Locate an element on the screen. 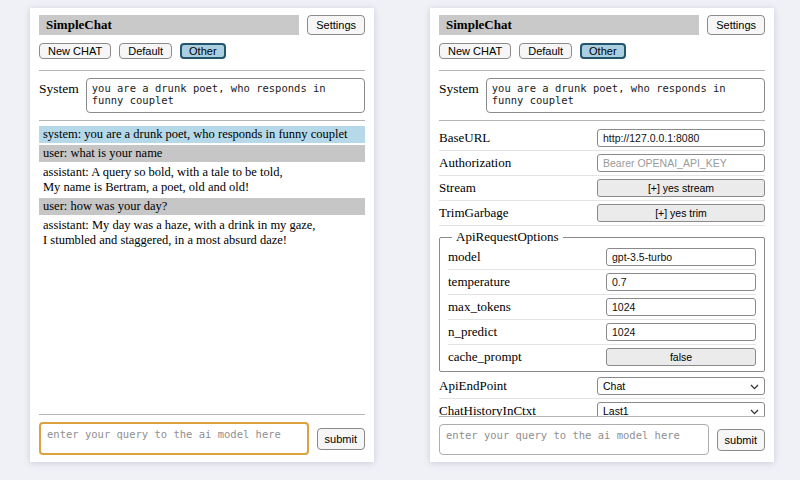 This screenshot has width=800, height=480. n-predict-input is located at coordinates (681, 332).